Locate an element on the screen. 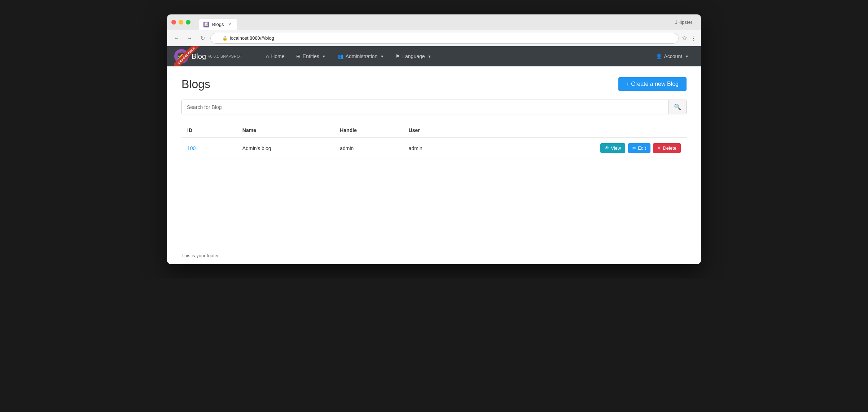 Image resolution: width=868 pixels, height=412 pixels. table-header-row: ID Name Handle User is located at coordinates (434, 131).